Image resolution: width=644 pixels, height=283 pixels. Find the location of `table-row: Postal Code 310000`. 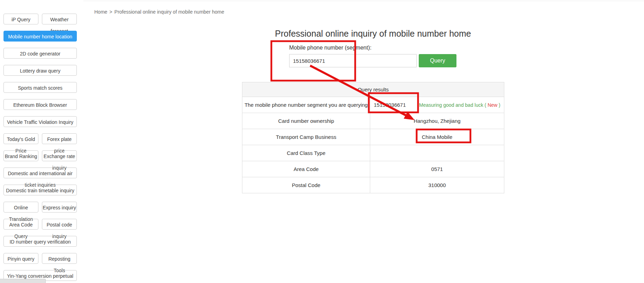

table-row: Postal Code 310000 is located at coordinates (373, 185).